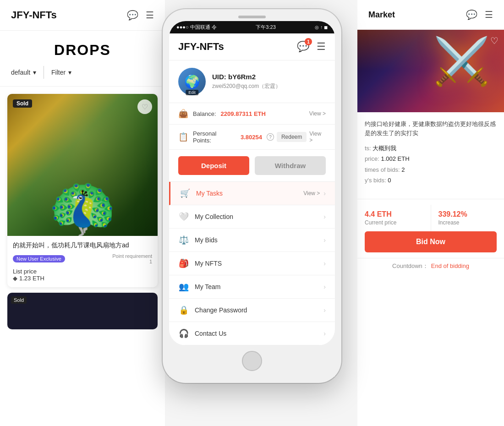  What do you see at coordinates (206, 240) in the screenshot?
I see `menu-label-my-bids: My Bids` at bounding box center [206, 240].